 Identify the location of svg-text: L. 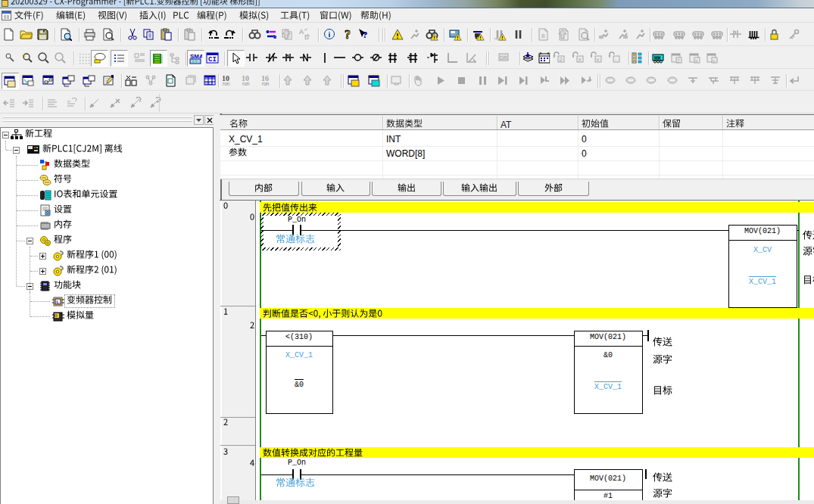
(58, 302).